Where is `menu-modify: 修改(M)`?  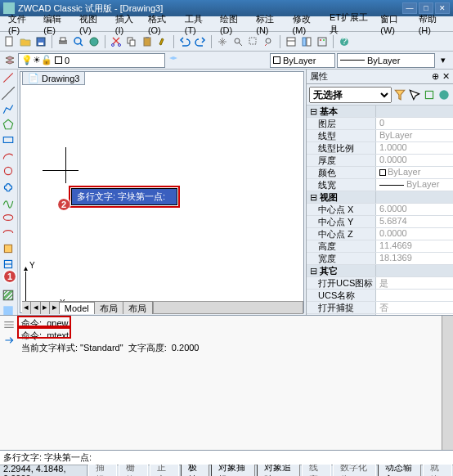
menu-modify: 修改(M) is located at coordinates (306, 25).